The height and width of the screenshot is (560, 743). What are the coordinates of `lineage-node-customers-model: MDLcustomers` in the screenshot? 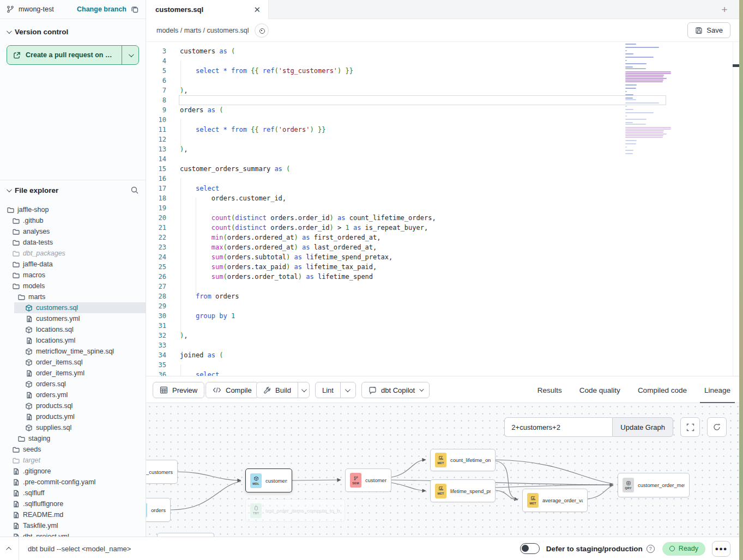 It's located at (269, 480).